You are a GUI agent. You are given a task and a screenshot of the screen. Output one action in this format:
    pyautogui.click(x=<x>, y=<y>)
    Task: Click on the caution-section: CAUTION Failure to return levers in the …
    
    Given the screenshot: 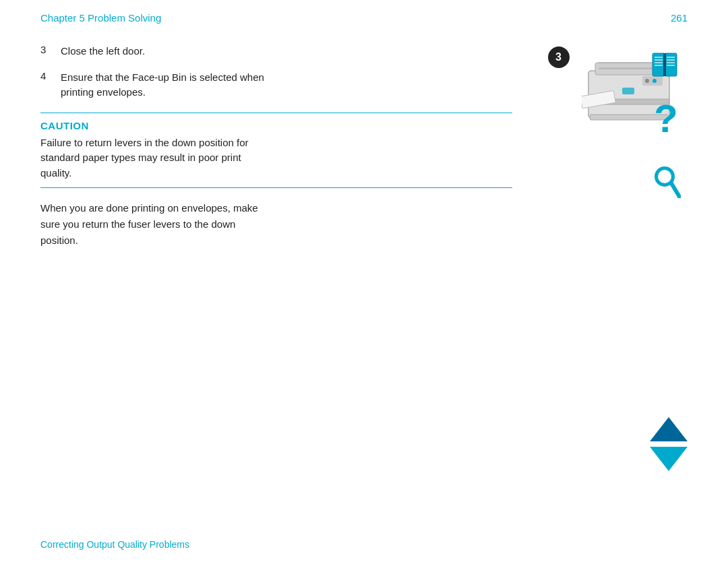 What is the action you would take?
    pyautogui.click(x=276, y=151)
    